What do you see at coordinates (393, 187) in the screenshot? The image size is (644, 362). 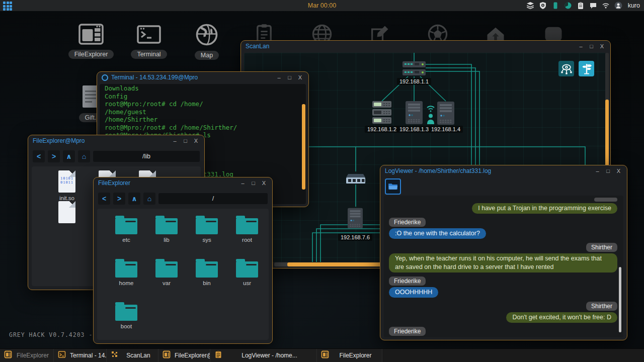 I see `open-file-button` at bounding box center [393, 187].